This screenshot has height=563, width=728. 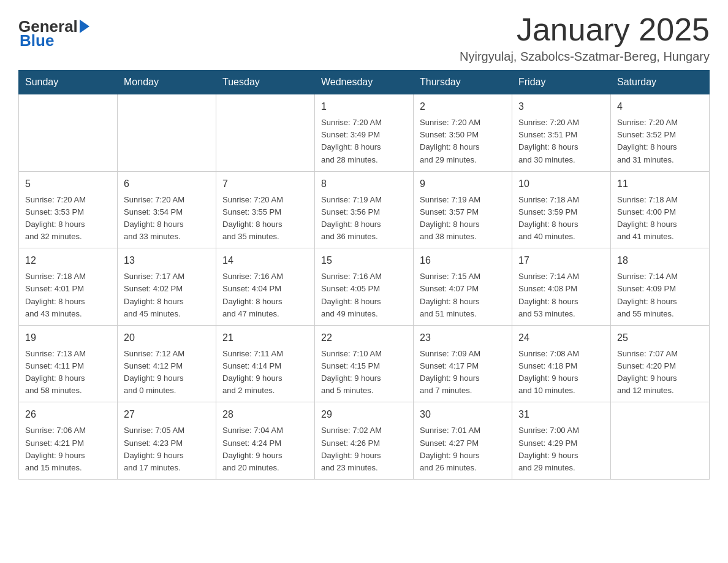 What do you see at coordinates (68, 218) in the screenshot?
I see `day-info: Sunrise: 7:20 AMSunset: 3:53 PMDaylight:…` at bounding box center [68, 218].